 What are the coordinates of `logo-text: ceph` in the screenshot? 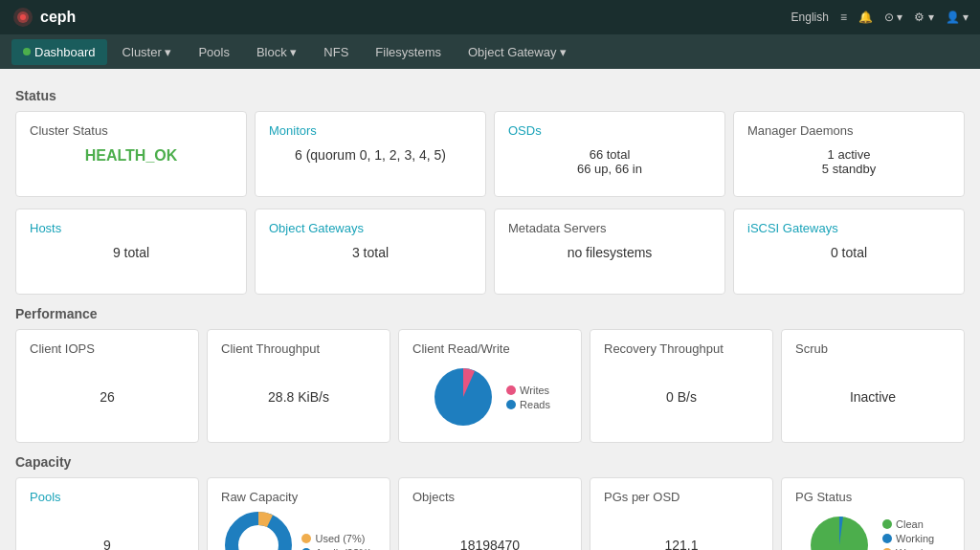 It's located at (57, 17).